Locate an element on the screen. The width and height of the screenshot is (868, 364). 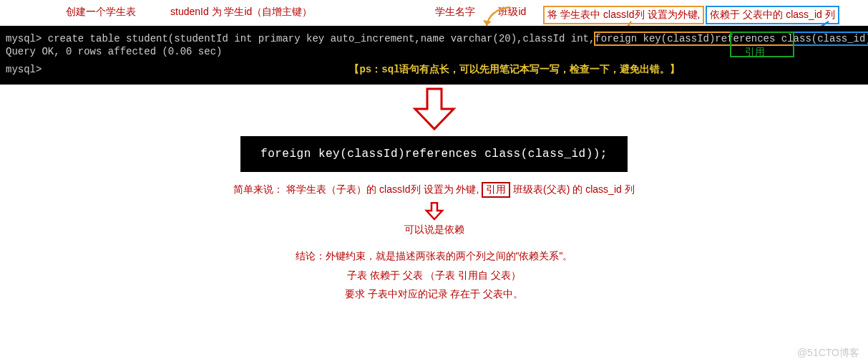
label-student-id: studenId 为 学生id（自增主键） is located at coordinates (241, 15).